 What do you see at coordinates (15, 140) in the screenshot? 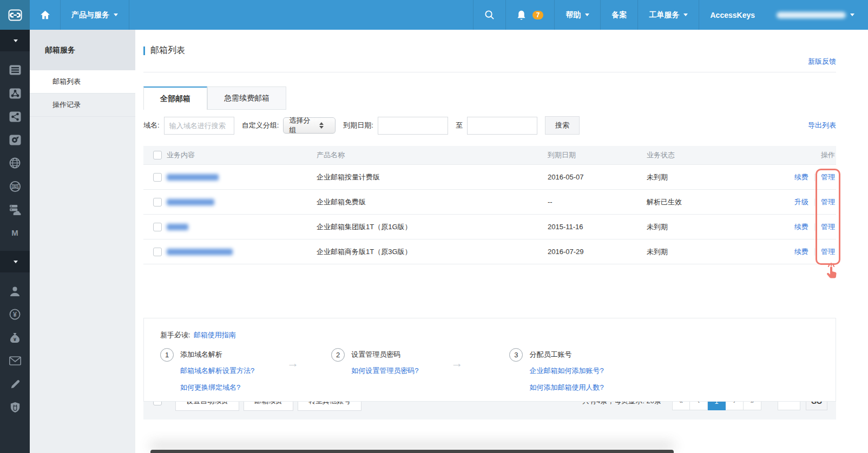
I see `database-icon` at bounding box center [15, 140].